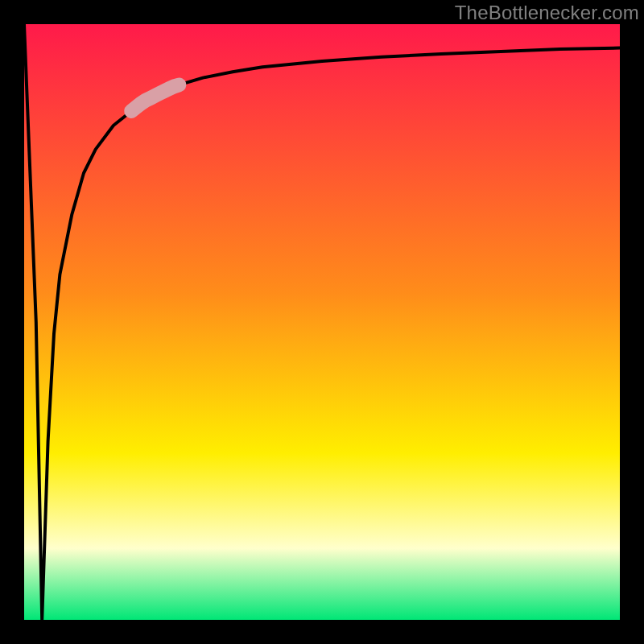 Image resolution: width=644 pixels, height=644 pixels. I want to click on frame-right, so click(632, 322).